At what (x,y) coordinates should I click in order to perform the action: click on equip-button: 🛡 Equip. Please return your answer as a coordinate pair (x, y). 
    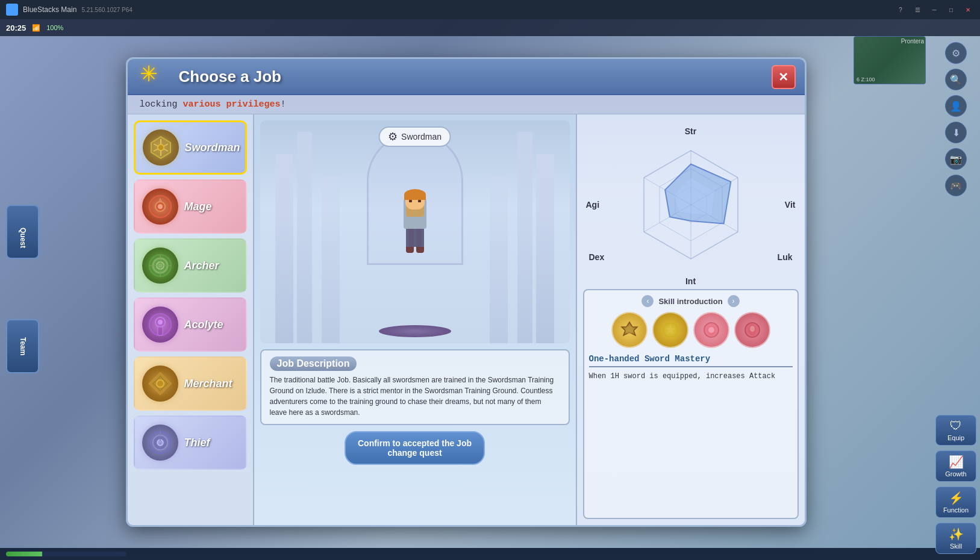
    Looking at the image, I should click on (956, 430).